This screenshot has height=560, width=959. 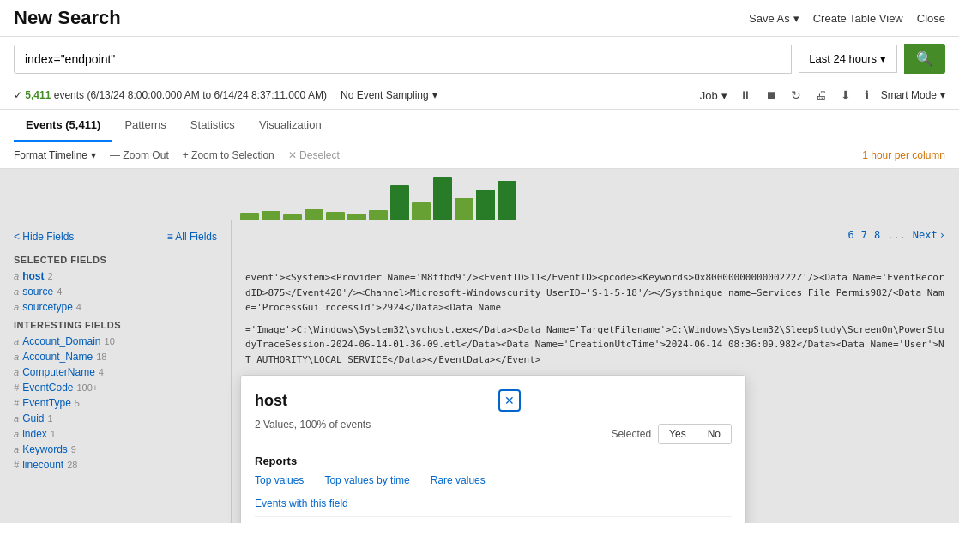 What do you see at coordinates (678, 434) in the screenshot?
I see `yes-button: Yes` at bounding box center [678, 434].